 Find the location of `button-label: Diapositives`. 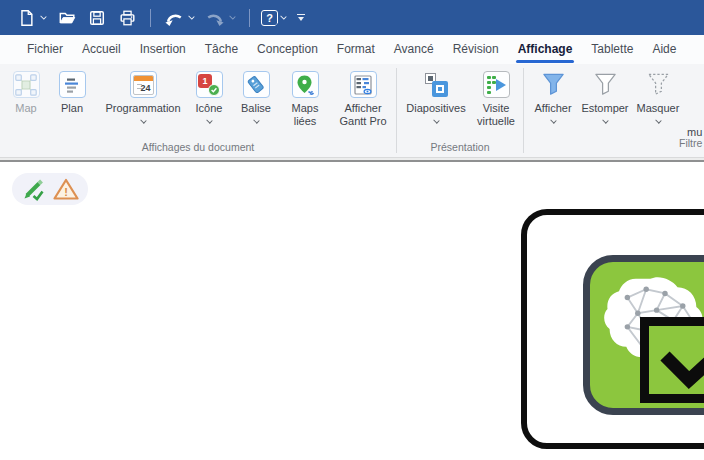

button-label: Diapositives is located at coordinates (436, 108).